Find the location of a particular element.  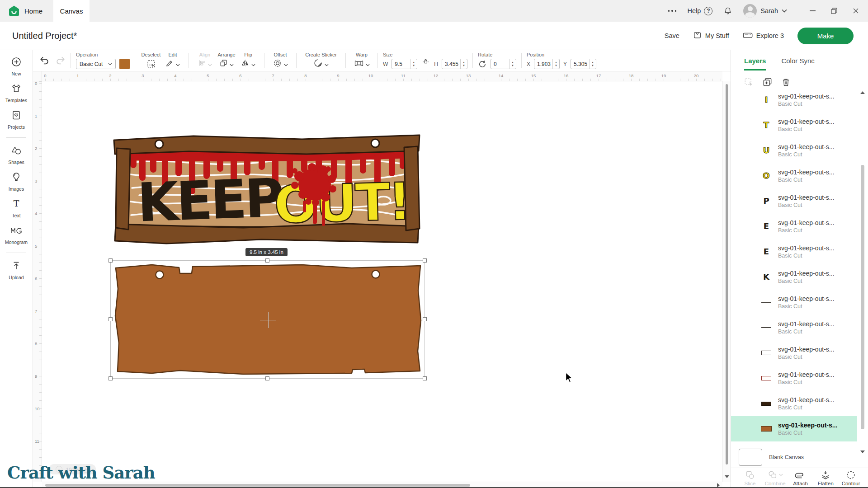

projects-icon is located at coordinates (16, 116).